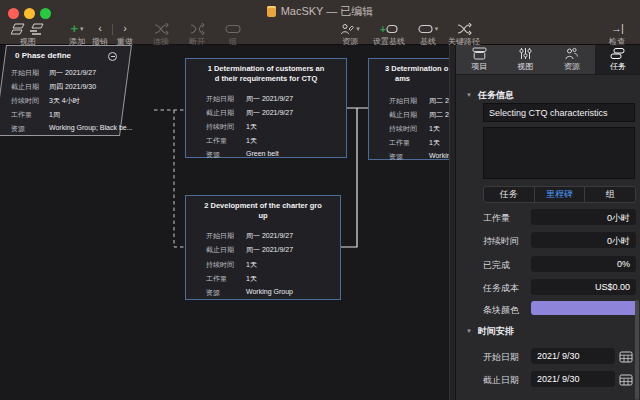  Describe the element at coordinates (233, 29) in the screenshot. I see `group-icon` at that location.